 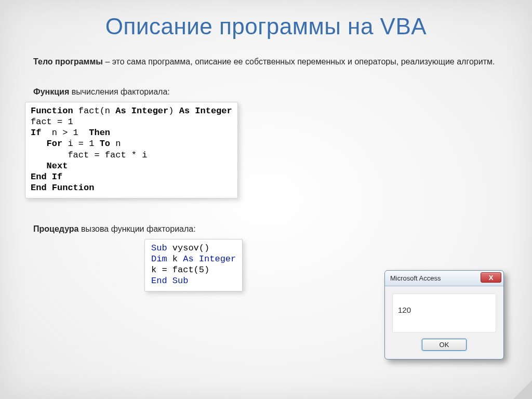 What do you see at coordinates (266, 62) in the screenshot?
I see `intro-paragraph: Тело программы – это сама программа, опи…` at bounding box center [266, 62].